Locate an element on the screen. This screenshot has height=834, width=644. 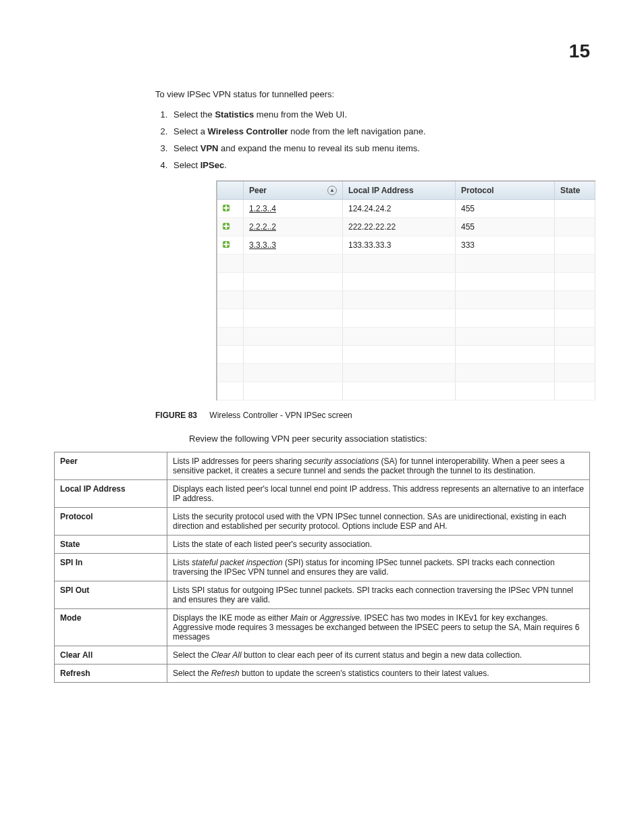
table-row: 2.2.2..2 222.22.22.22 455 is located at coordinates (406, 227).